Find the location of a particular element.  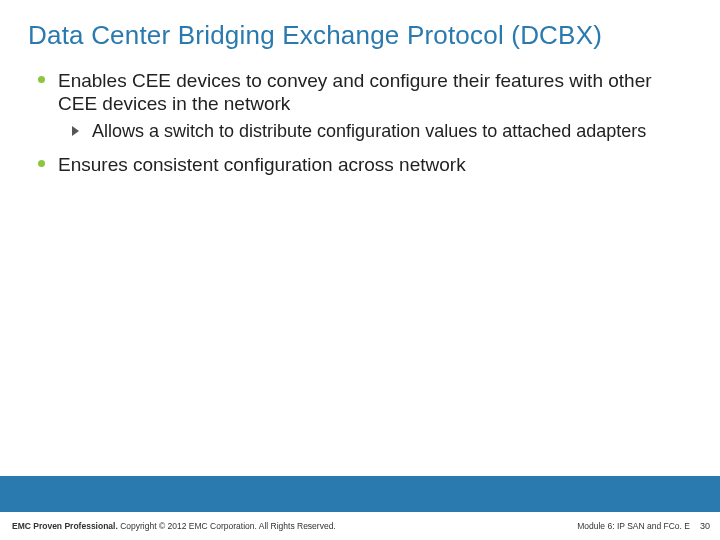

bullet-text: Allows a switch to distribute configurat… is located at coordinates (369, 131).